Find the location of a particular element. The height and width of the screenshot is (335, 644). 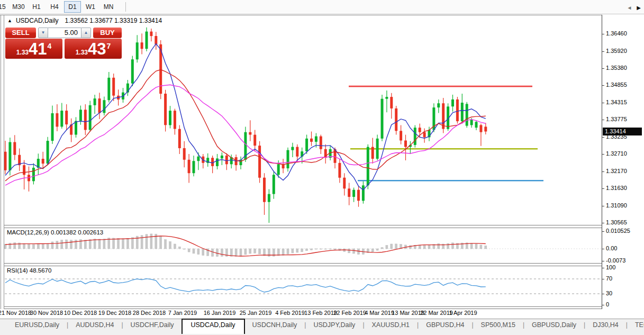

tab-scroll-right-icon: ▶ is located at coordinates (639, 7).